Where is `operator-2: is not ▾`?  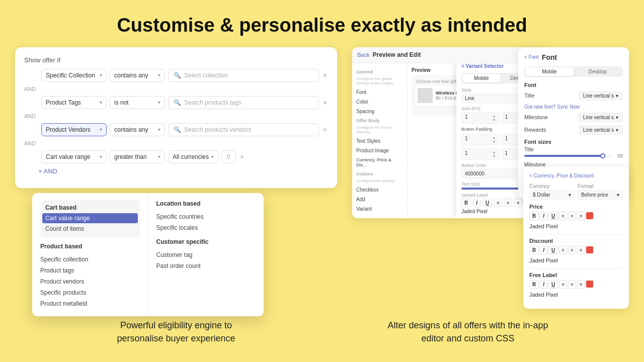 operator-2: is not ▾ is located at coordinates (137, 103).